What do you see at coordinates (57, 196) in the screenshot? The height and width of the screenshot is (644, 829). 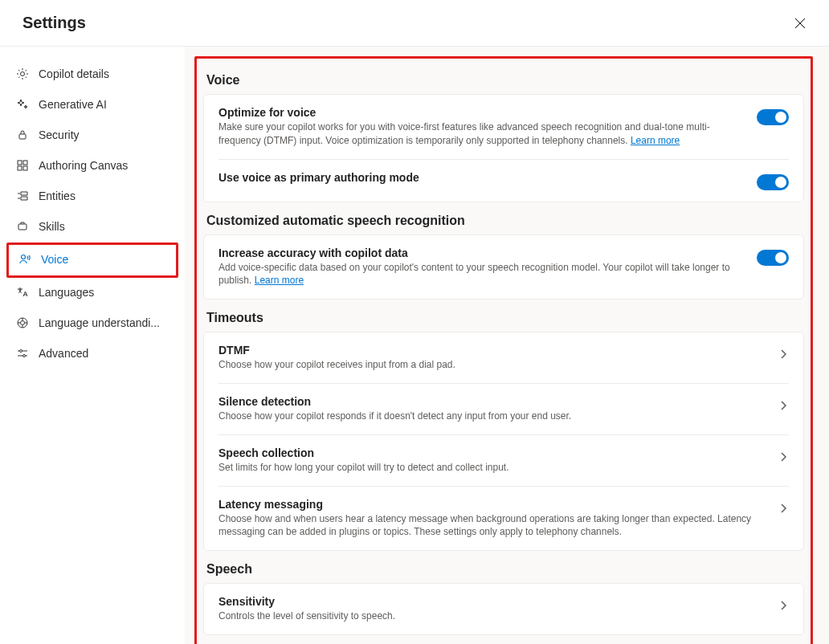 I see `sidebar-item-label: Entities` at bounding box center [57, 196].